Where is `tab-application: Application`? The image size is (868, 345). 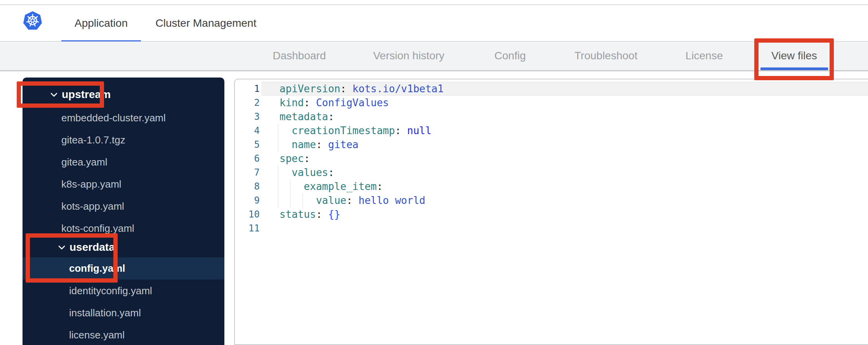
tab-application: Application is located at coordinates (101, 23).